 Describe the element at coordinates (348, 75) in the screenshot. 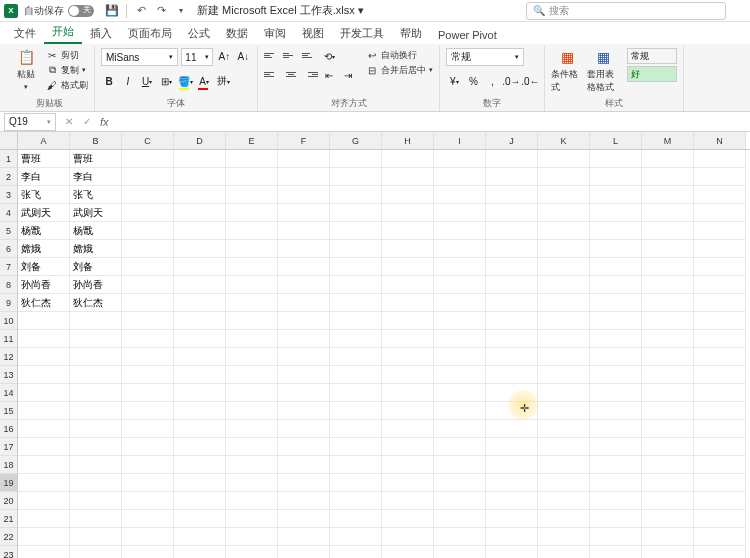

I see `indent-increase-button: ⇥` at that location.